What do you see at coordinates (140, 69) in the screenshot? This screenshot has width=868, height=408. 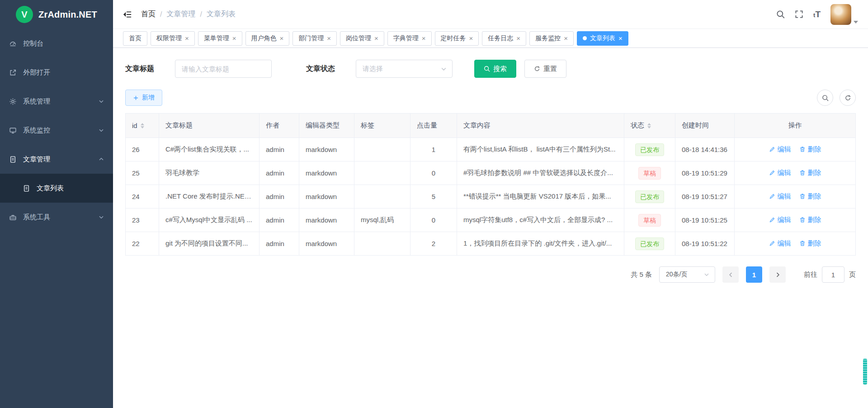 I see `article-title-label: 文章标题` at bounding box center [140, 69].